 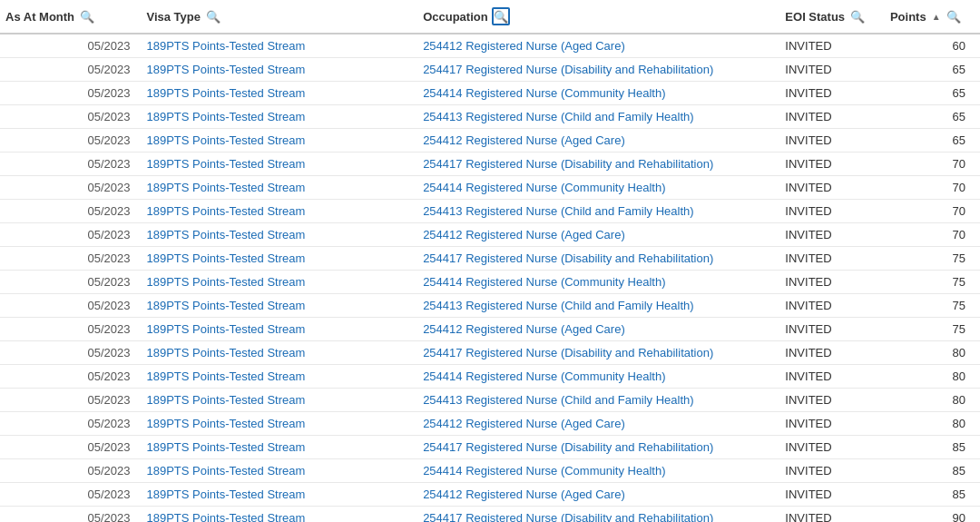 I want to click on col-header-visa: Visa Type 🔍, so click(x=279, y=16).